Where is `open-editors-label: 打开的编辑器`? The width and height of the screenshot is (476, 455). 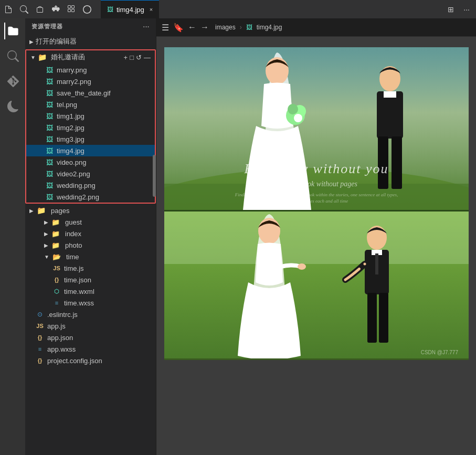
open-editors-label: 打开的编辑器 is located at coordinates (56, 41).